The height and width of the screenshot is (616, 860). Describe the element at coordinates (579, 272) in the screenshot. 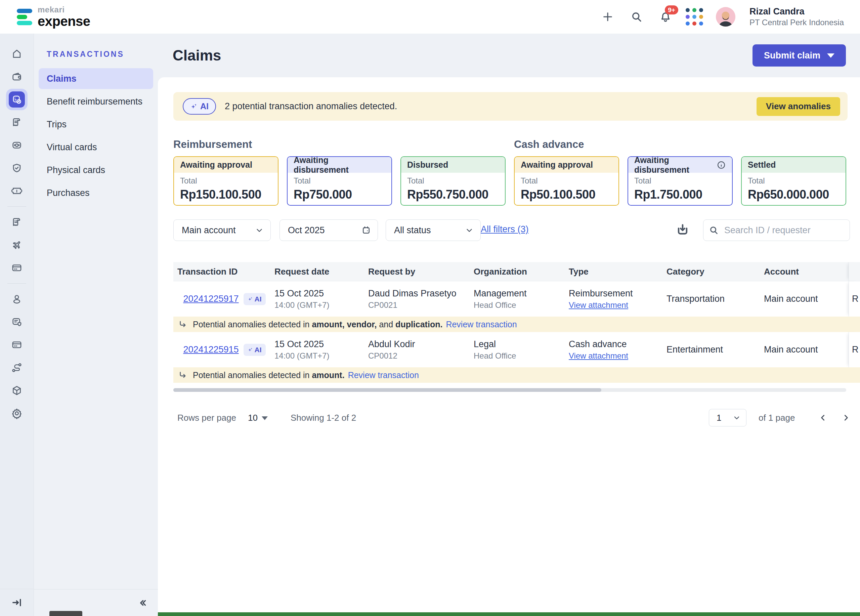

I see `col-type: Type` at that location.